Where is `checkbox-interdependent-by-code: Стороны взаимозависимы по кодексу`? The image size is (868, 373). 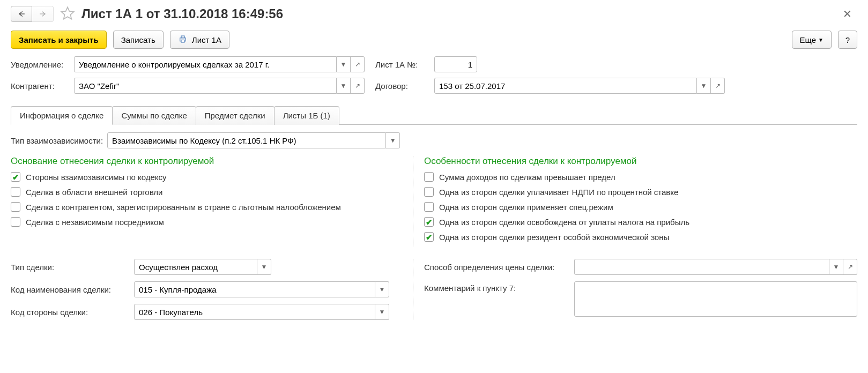 checkbox-interdependent-by-code: Стороны взаимозависимы по кодексу is located at coordinates (204, 177).